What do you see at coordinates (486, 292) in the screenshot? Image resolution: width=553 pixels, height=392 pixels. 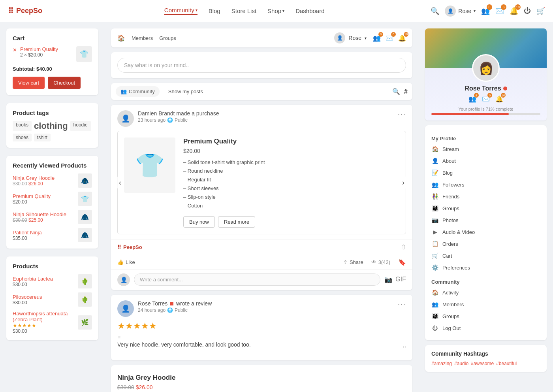 I see `menu-activity: 🏠 Activity` at bounding box center [486, 292].